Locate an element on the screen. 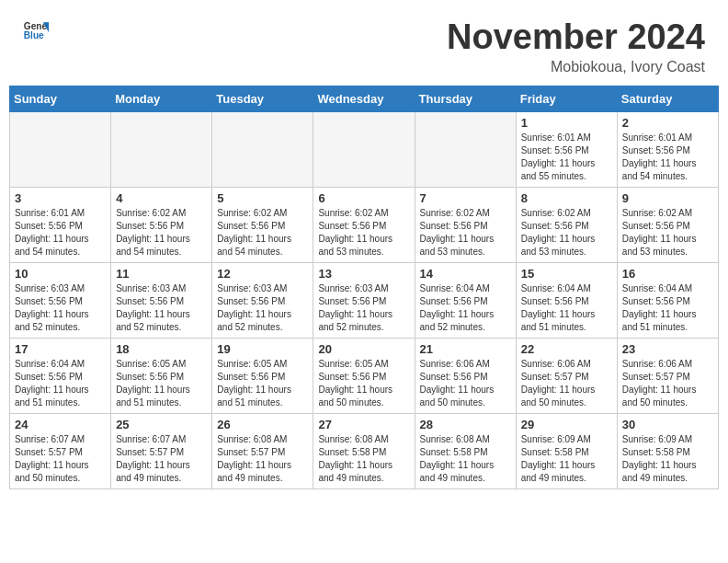 The width and height of the screenshot is (728, 563). day-number: 23 is located at coordinates (667, 350).